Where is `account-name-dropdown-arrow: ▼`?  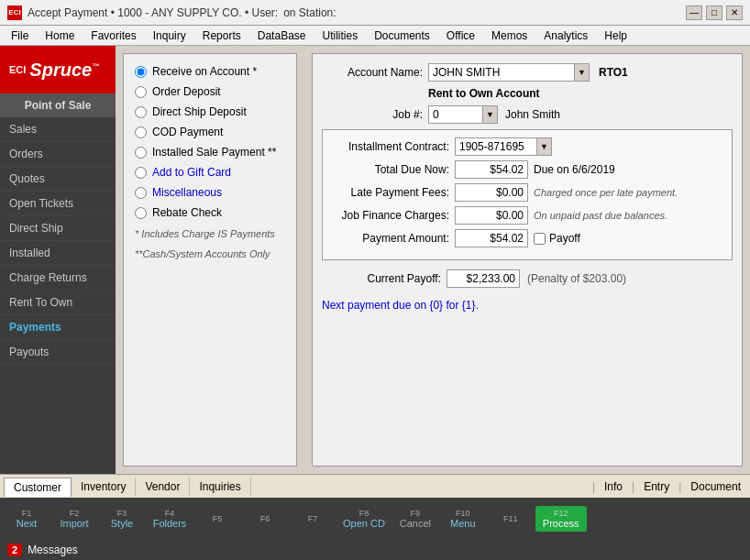 account-name-dropdown-arrow: ▼ is located at coordinates (582, 72).